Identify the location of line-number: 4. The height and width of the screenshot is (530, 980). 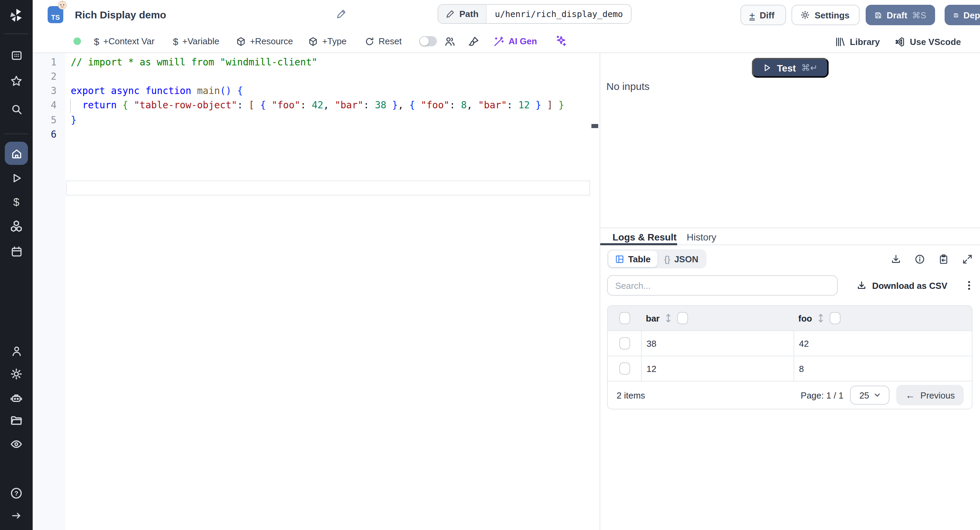
(49, 106).